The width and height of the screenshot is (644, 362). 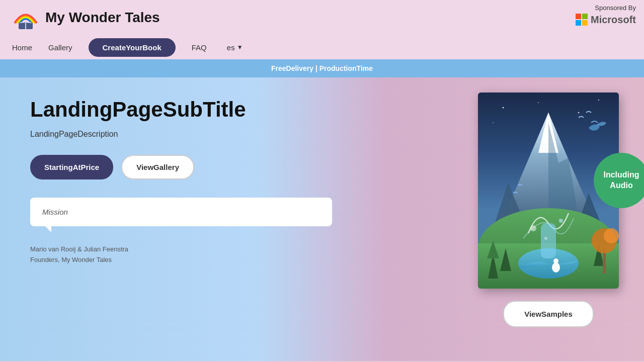 I want to click on logo-area: My Wonder Tales, so click(x=86, y=18).